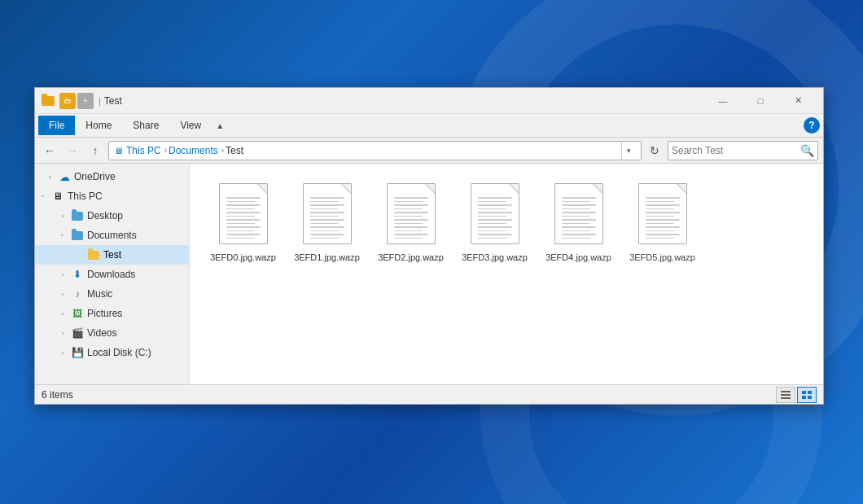  Describe the element at coordinates (234, 151) in the screenshot. I see `path-test-label: Test` at that location.